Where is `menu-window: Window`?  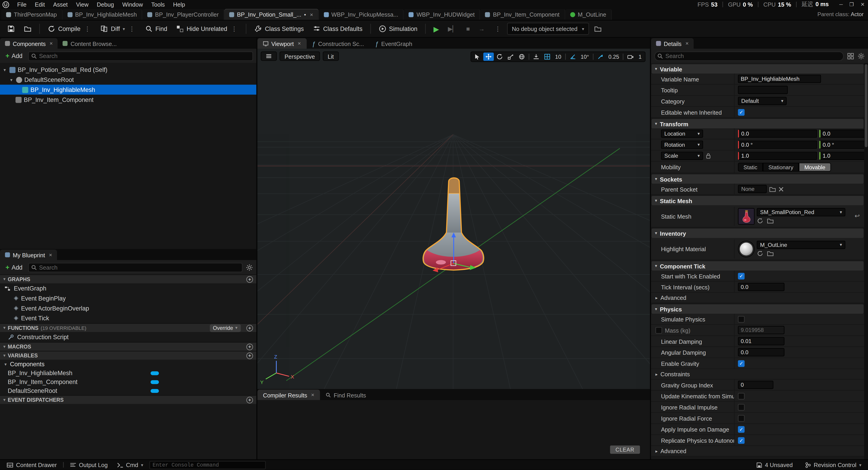
menu-window: Window is located at coordinates (133, 4).